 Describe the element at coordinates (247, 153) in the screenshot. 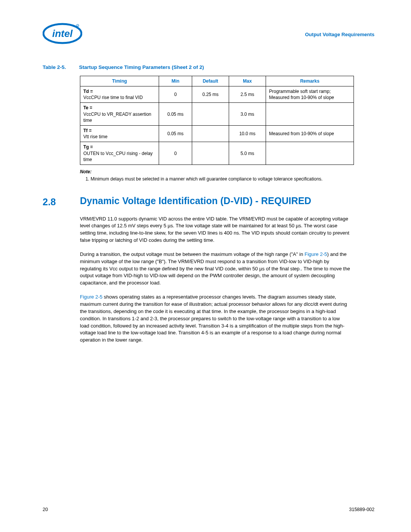

I see `cell-max: 5.0 ms` at that location.